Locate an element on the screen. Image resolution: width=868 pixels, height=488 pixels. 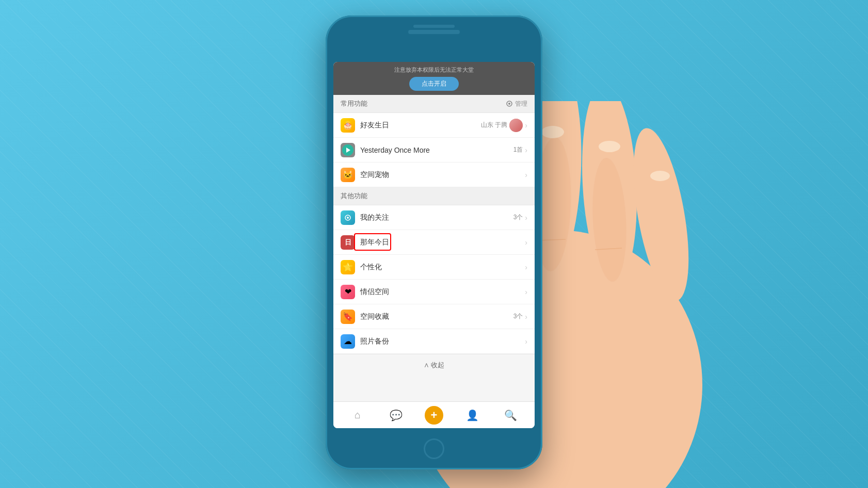
add-button: + is located at coordinates (434, 415).